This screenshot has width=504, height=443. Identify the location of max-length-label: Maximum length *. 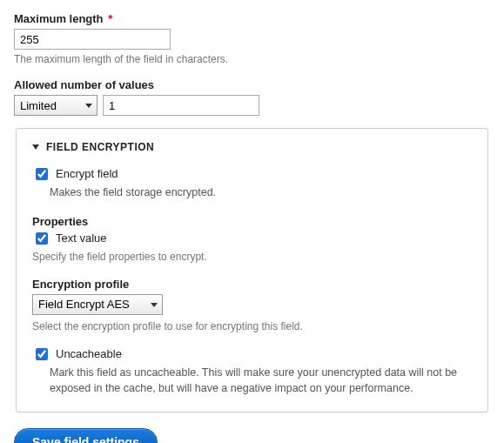
(252, 19).